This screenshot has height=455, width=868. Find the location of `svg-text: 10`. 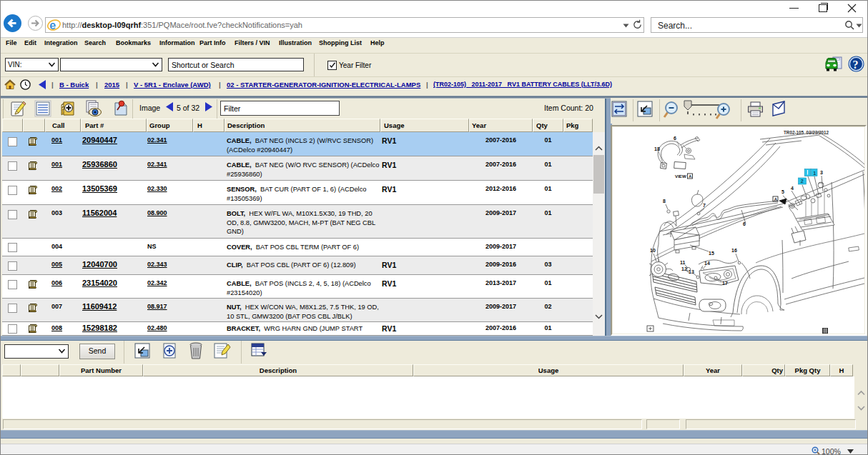

svg-text: 10 is located at coordinates (653, 250).